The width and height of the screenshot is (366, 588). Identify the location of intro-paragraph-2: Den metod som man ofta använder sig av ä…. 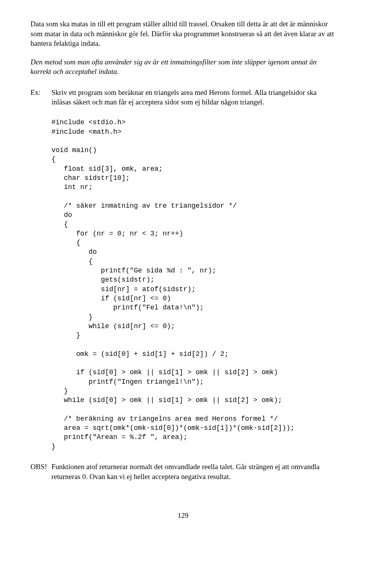
(183, 67).